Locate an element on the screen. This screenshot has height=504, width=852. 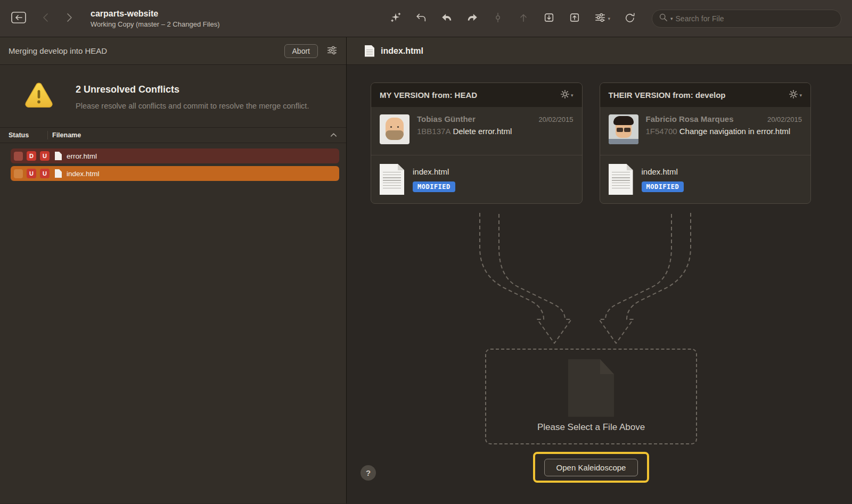
toolbar-actions: ▾ is located at coordinates (513, 18).